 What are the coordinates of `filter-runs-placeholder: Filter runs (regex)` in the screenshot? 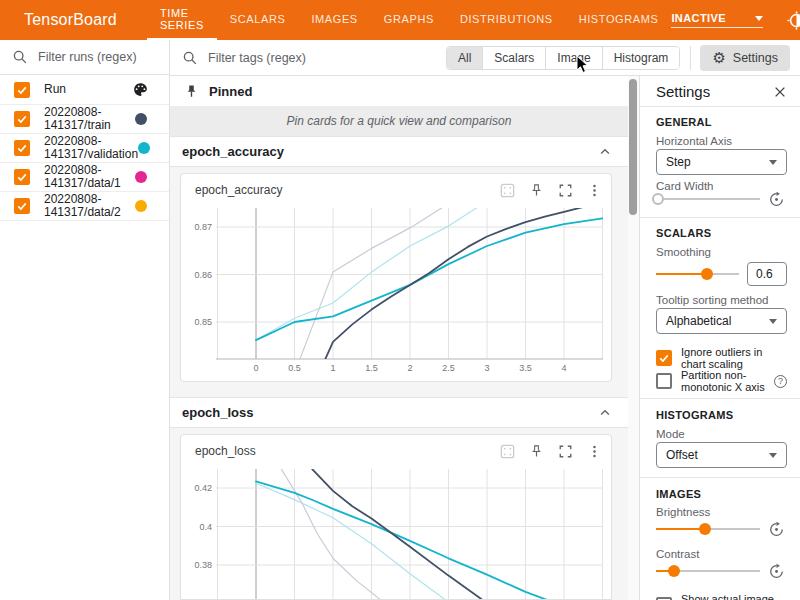 It's located at (88, 57).